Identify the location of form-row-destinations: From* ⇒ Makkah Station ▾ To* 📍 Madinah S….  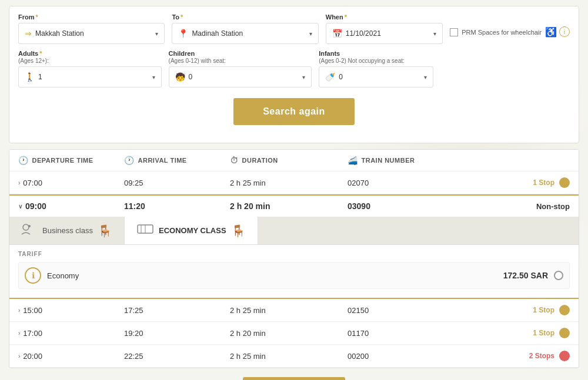
(294, 29).